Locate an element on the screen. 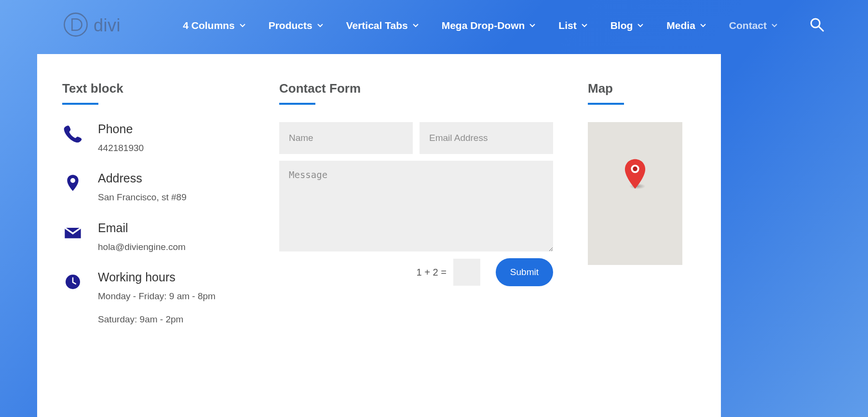 Image resolution: width=868 pixels, height=417 pixels. search-button is located at coordinates (817, 26).